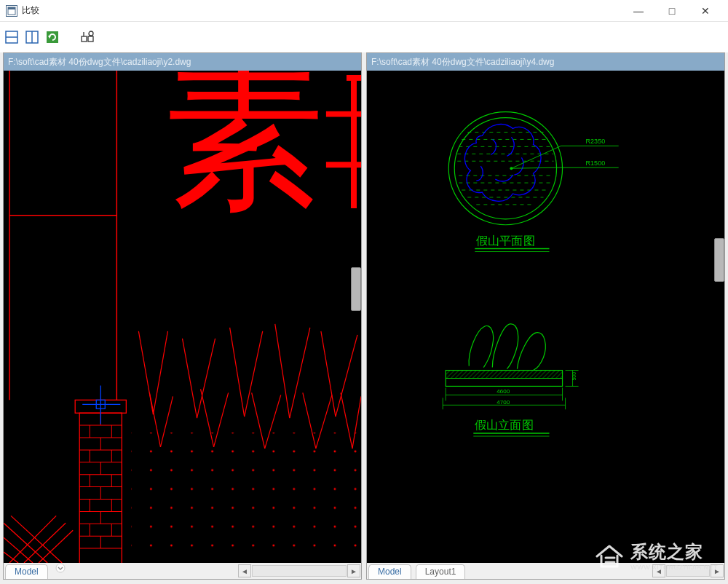 The width and height of the screenshot is (728, 584). Describe the element at coordinates (52, 37) in the screenshot. I see `refresh-icon` at that location.